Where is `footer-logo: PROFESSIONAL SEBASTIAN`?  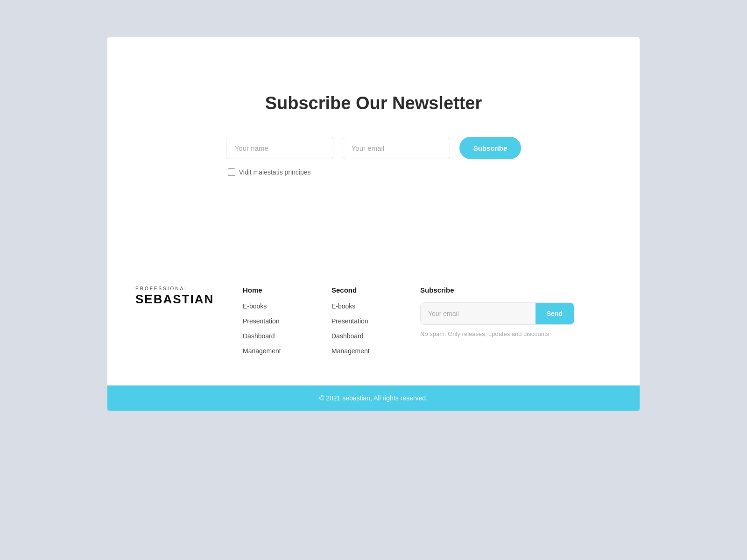
footer-logo: PROFESSIONAL SEBASTIAN is located at coordinates (175, 296).